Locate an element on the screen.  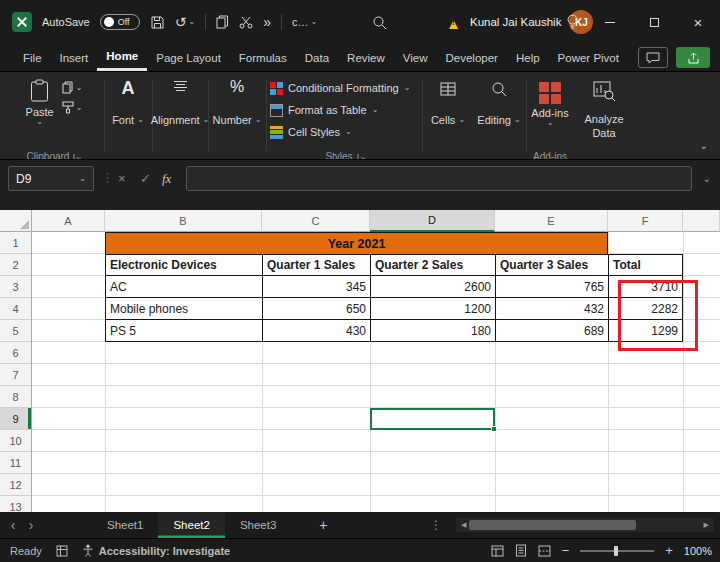
format-as-table-button: Format as Table ⌄ is located at coordinates (324, 110).